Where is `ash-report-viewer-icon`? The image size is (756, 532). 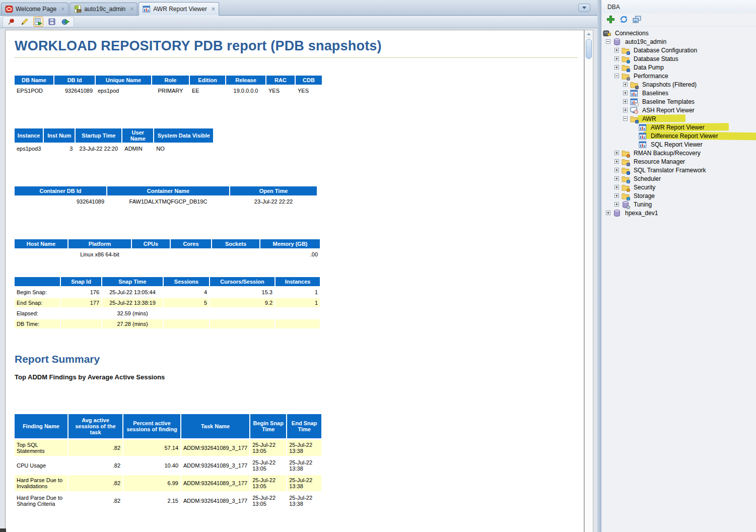
ash-report-viewer-icon is located at coordinates (634, 110).